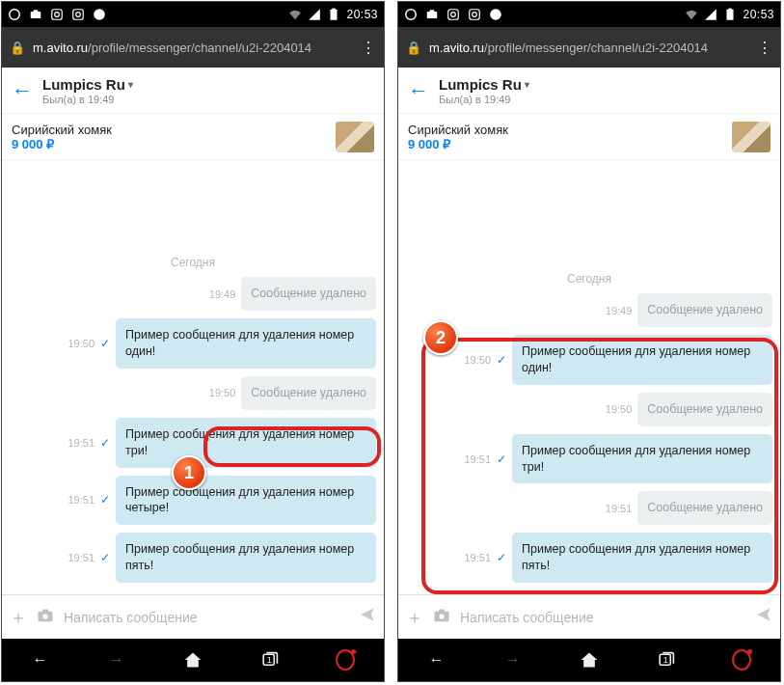 The image size is (784, 685). Describe the element at coordinates (193, 14) in the screenshot. I see `status-bar: 20:53` at that location.